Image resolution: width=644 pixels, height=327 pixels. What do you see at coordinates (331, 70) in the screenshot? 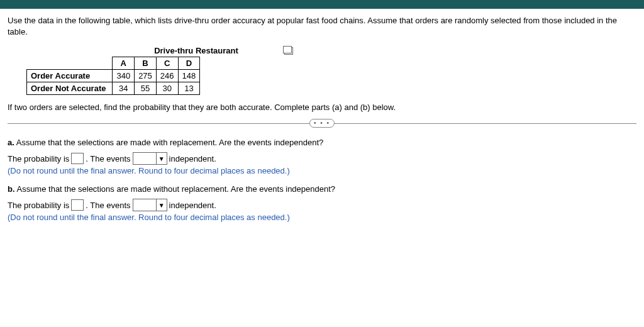
I see `data-table-wrap: Drive-thru Restaurant A B C D Order Accu…` at bounding box center [331, 70].